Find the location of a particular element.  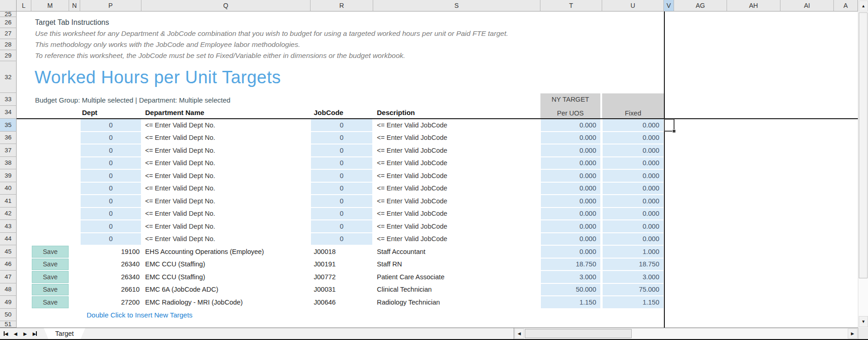

insert-new-targets-link: Double Click to Insert New Targets is located at coordinates (140, 315).